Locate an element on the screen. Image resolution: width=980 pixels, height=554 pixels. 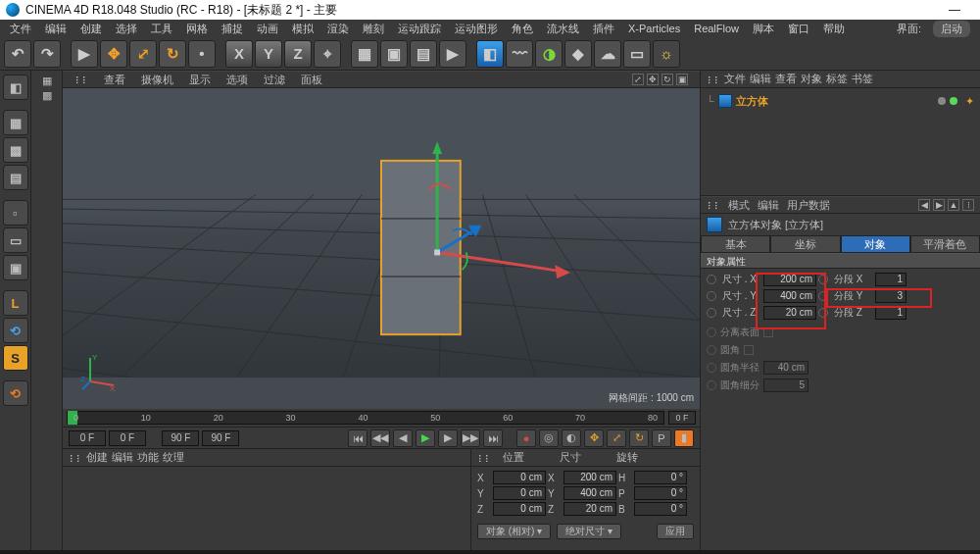
magnet-button: ⟲ is located at coordinates (16, 393).